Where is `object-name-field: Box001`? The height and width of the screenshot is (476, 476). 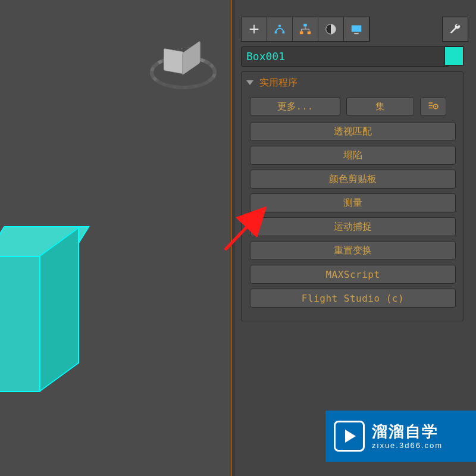
object-name-field: Box001 is located at coordinates (345, 57).